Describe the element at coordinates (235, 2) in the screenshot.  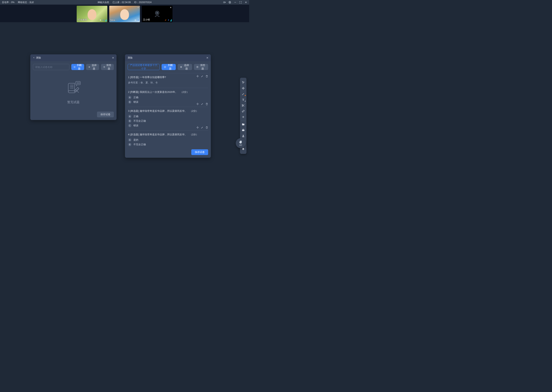
I see `minimize-icon` at that location.